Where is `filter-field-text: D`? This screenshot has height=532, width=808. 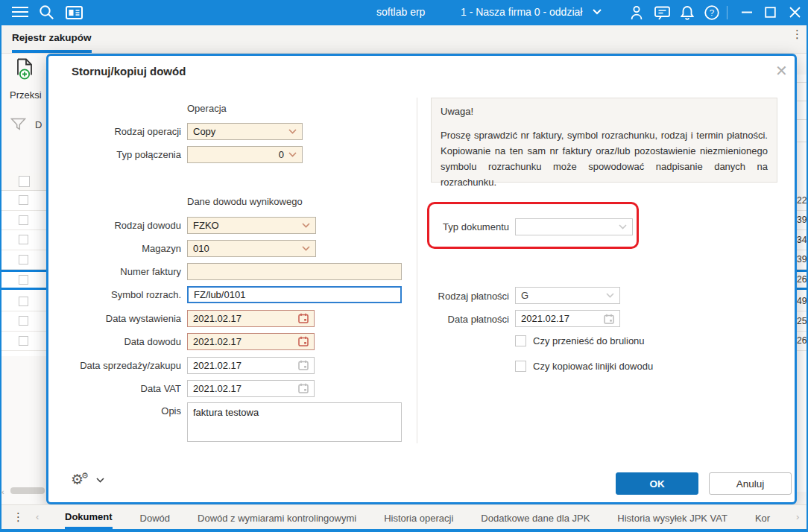
filter-field-text: D is located at coordinates (39, 125).